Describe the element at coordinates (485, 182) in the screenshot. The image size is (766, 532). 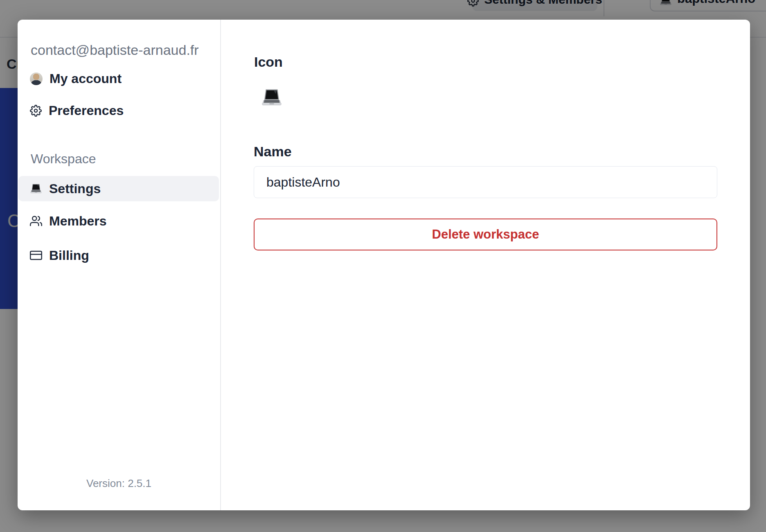
I see `workspace-name-input` at that location.